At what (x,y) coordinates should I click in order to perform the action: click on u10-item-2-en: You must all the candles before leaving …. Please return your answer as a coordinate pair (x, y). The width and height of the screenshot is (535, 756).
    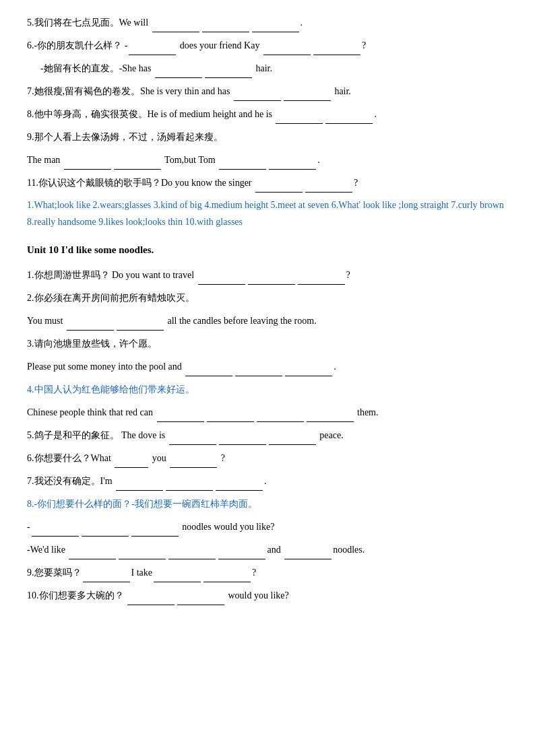
    Looking at the image, I should click on (268, 321).